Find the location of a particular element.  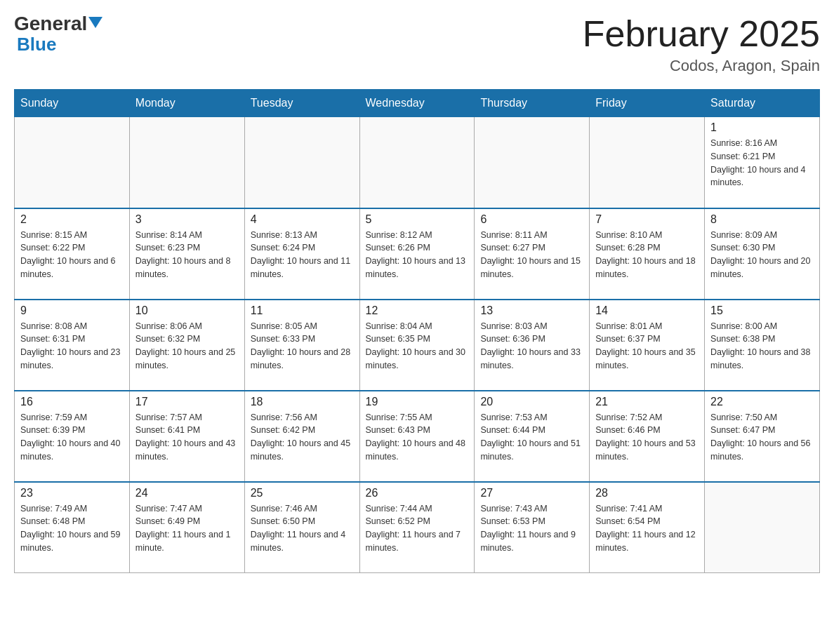

day-number: 5 is located at coordinates (417, 220).